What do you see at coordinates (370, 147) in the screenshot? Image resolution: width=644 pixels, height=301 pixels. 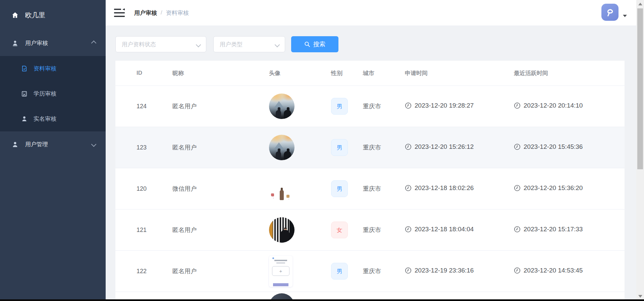 I see `table-row: 123 匿名用户 男 重庆市 2023-12-20 15:26:12 2023-…` at bounding box center [370, 147].